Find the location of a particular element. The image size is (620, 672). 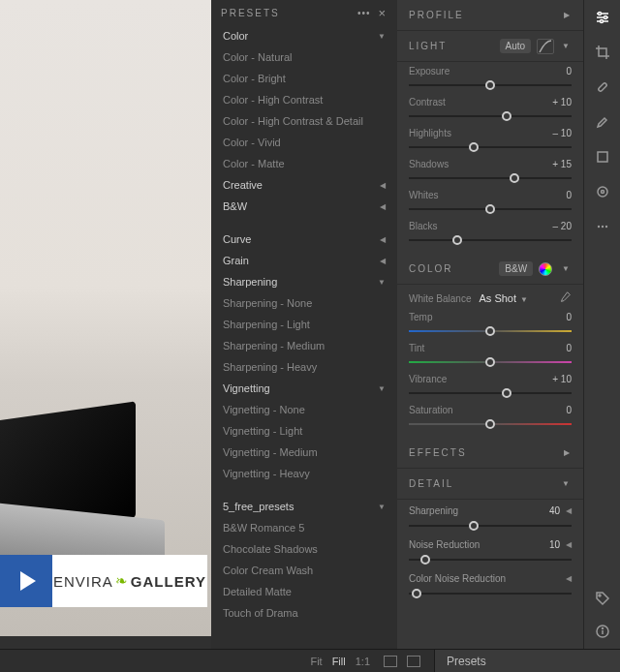

preset-group: Curve◀ is located at coordinates (304, 239).